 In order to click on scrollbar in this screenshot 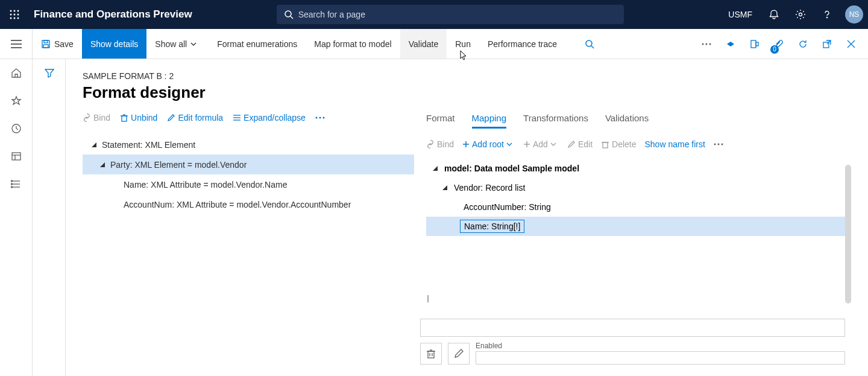, I will do `click(848, 234)`.